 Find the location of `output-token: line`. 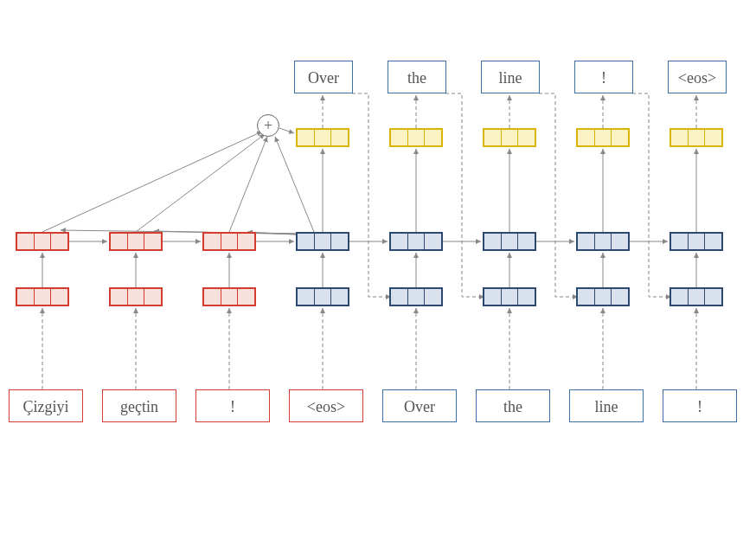

output-token: line is located at coordinates (510, 77).